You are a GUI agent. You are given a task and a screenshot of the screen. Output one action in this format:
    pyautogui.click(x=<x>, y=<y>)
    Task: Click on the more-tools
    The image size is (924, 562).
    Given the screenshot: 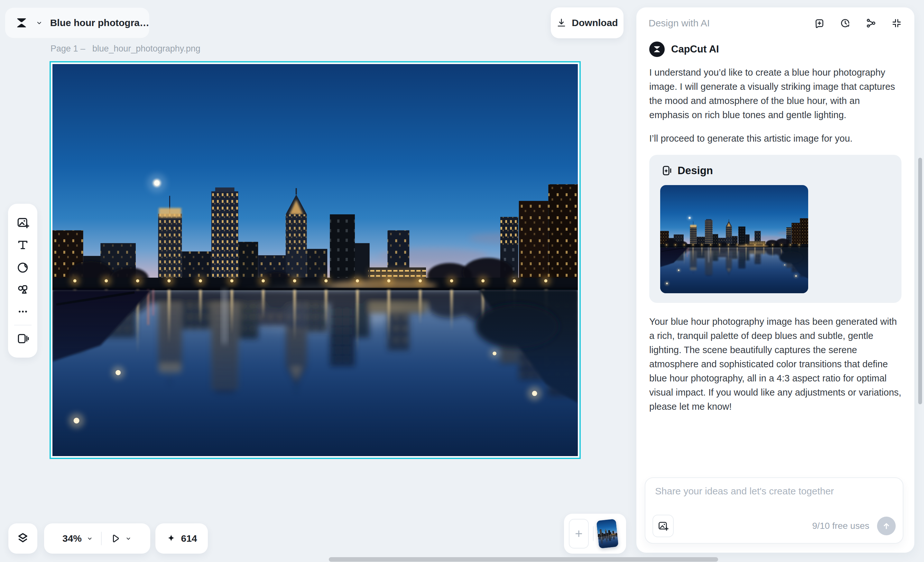 What is the action you would take?
    pyautogui.click(x=23, y=311)
    